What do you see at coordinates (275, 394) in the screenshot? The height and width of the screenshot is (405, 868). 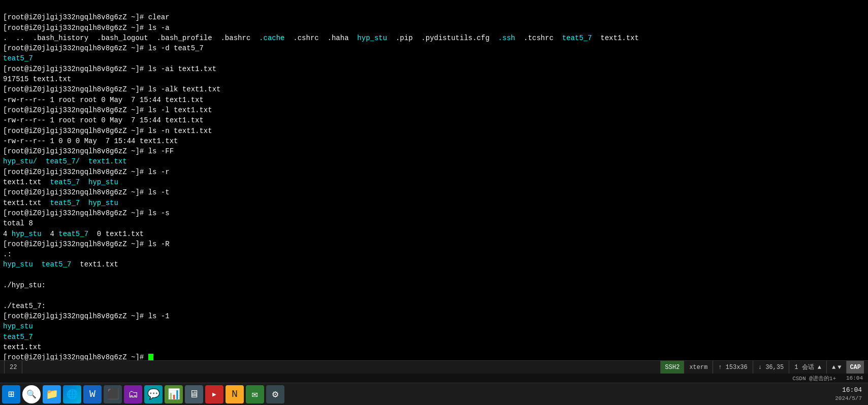 I see `taskbar-icon-14: ⚙` at bounding box center [275, 394].